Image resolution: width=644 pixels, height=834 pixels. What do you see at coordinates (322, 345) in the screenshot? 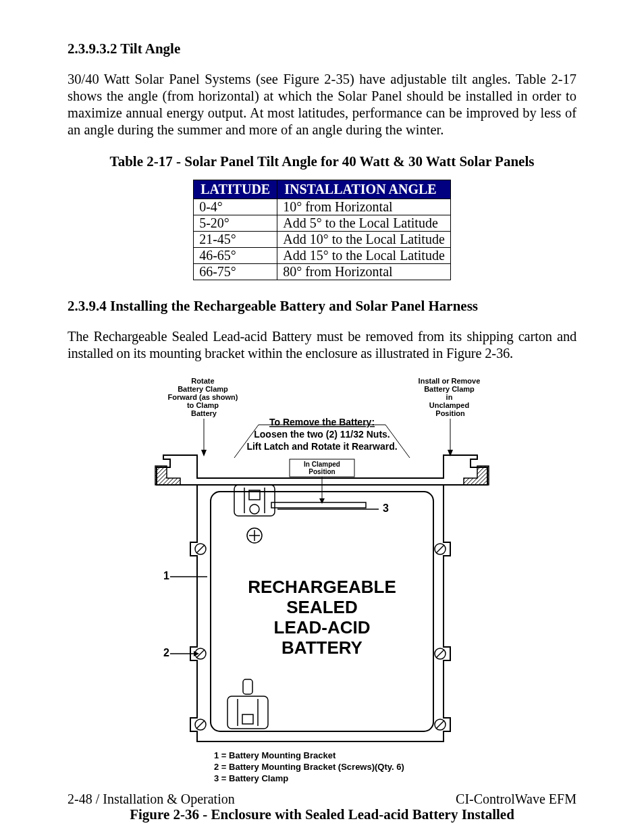
I see `paragraph-installing-battery: The Rechargeable Sealed Lead-acid Batter…` at bounding box center [322, 345].